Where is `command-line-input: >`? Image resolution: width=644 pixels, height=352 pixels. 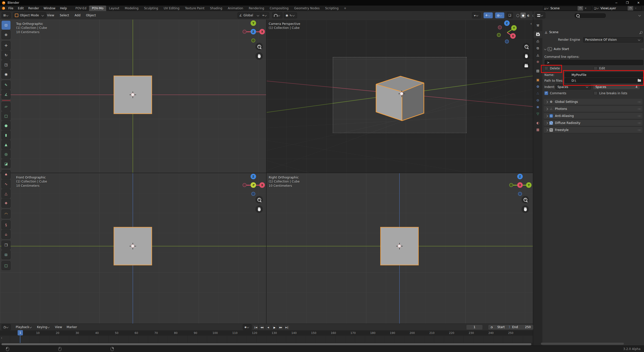 command-line-input: > is located at coordinates (594, 62).